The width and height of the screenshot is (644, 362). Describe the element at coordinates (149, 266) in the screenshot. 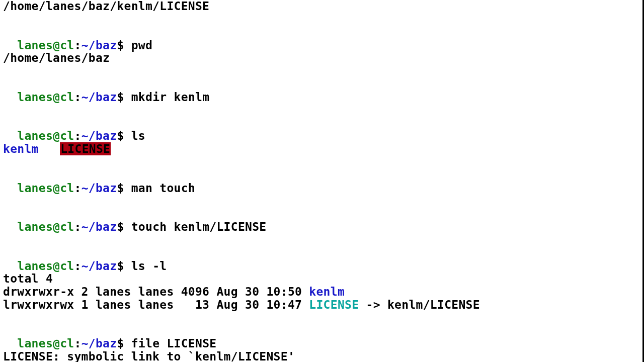

I see `command-ls-l: ls -l` at that location.